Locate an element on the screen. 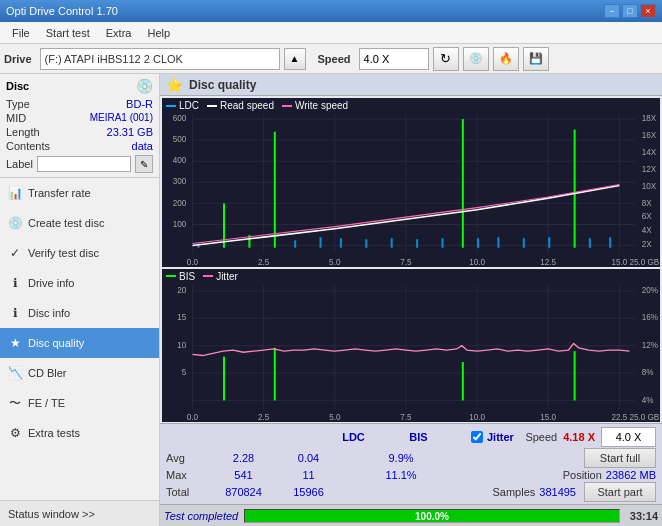 Image resolution: width=662 pixels, height=526 pixels. svg-text: 16% is located at coordinates (650, 317).